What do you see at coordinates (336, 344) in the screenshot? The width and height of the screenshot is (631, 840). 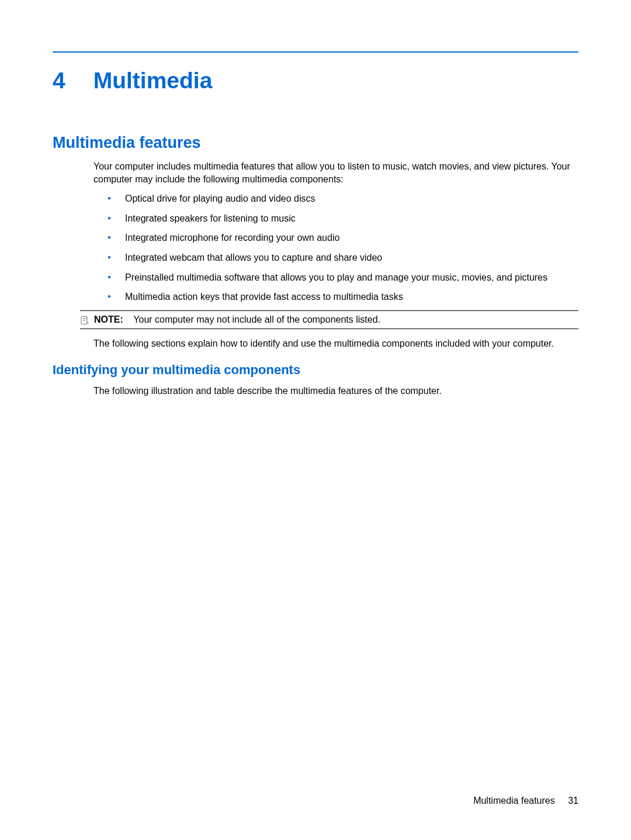 I see `after-note-text: The following sections explain how to id…` at bounding box center [336, 344].